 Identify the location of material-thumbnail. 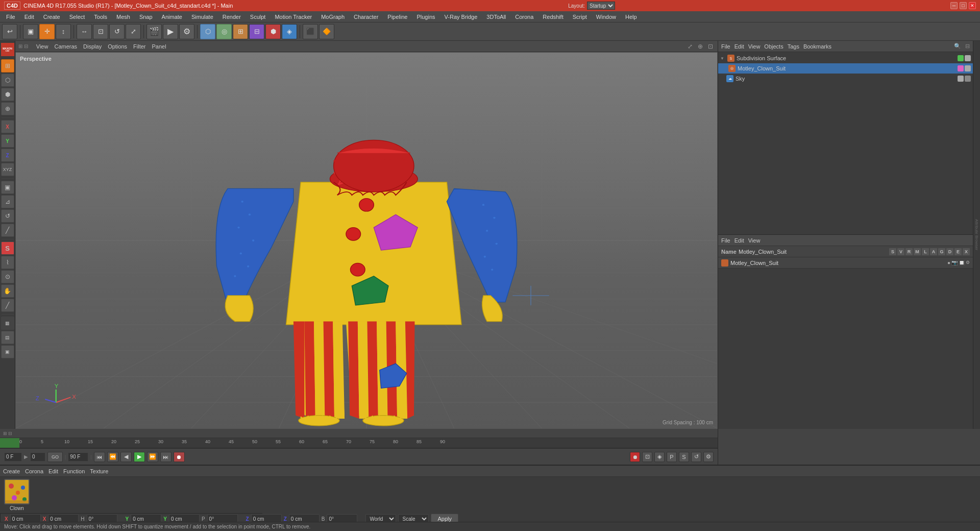
(17, 492).